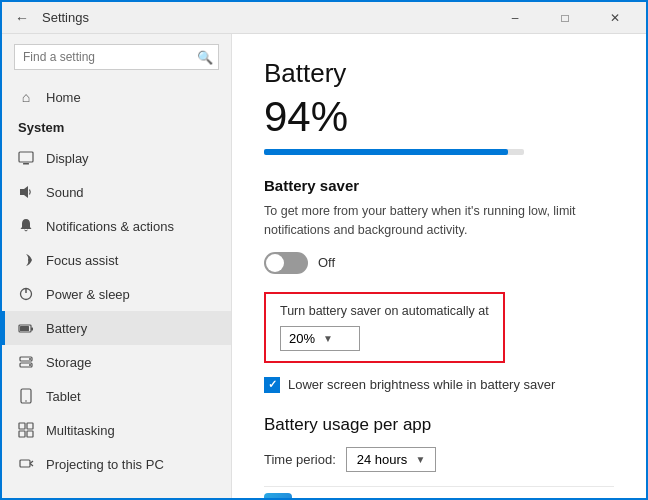 The width and height of the screenshot is (648, 500). What do you see at coordinates (272, 384) in the screenshot?
I see `checkbox-check-icon: ✓` at bounding box center [272, 384].